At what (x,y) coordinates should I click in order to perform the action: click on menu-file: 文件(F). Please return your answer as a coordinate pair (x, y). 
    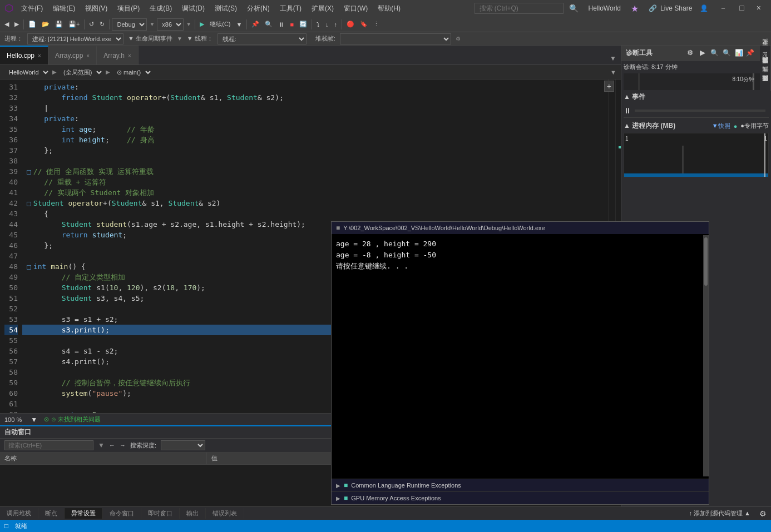
    Looking at the image, I should click on (32, 9).